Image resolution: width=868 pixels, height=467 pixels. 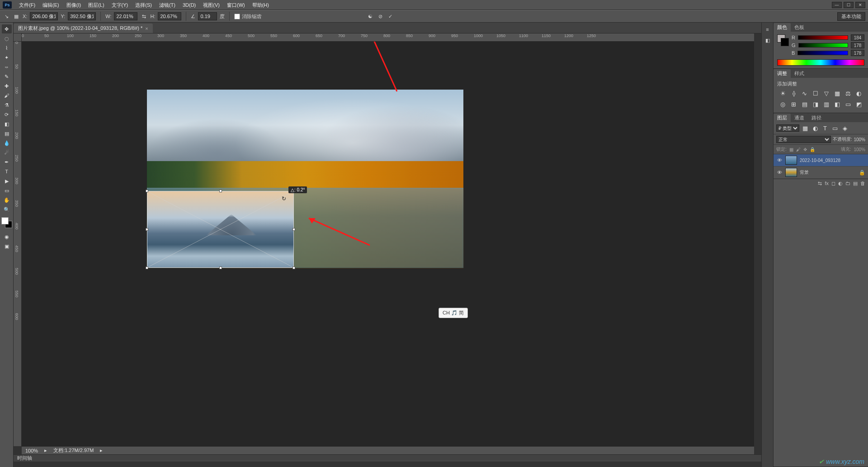 I want to click on marquee-tool: ◌, so click(x=7, y=38).